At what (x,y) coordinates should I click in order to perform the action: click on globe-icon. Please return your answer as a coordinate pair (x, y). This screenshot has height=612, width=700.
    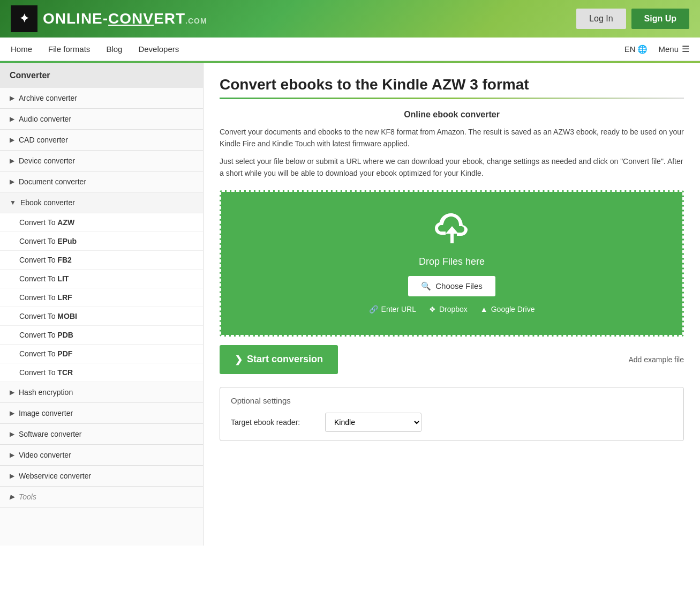
    Looking at the image, I should click on (643, 49).